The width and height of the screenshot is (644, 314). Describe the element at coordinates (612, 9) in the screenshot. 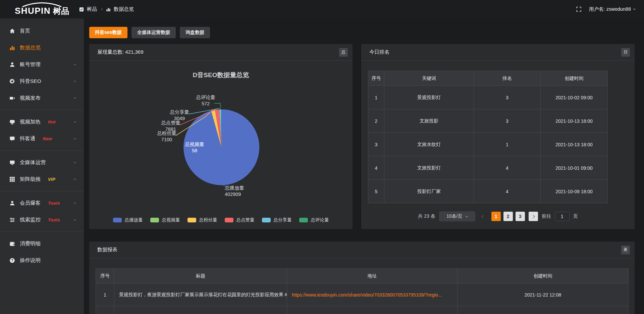

I see `user-menu: 用户名: zswodun88` at that location.